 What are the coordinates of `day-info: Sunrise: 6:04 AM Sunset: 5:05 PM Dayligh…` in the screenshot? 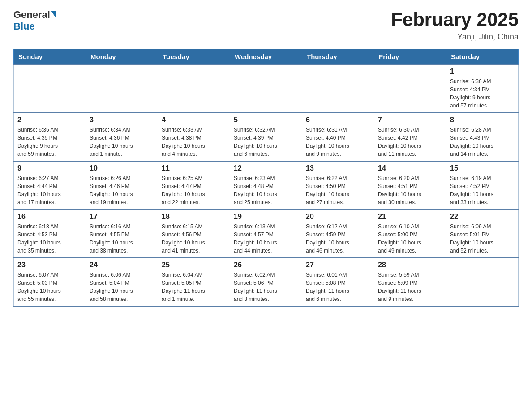 It's located at (194, 287).